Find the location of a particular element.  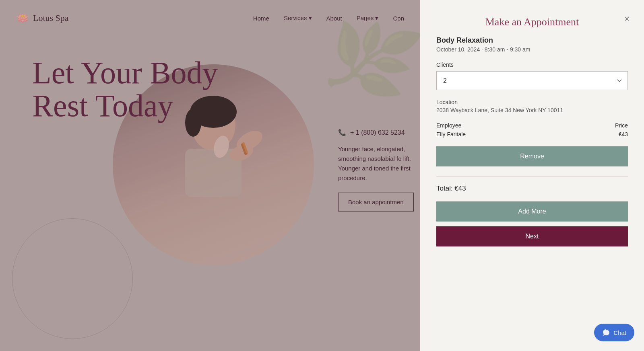

employee-price-values: Elly Faritale €43 is located at coordinates (532, 134).